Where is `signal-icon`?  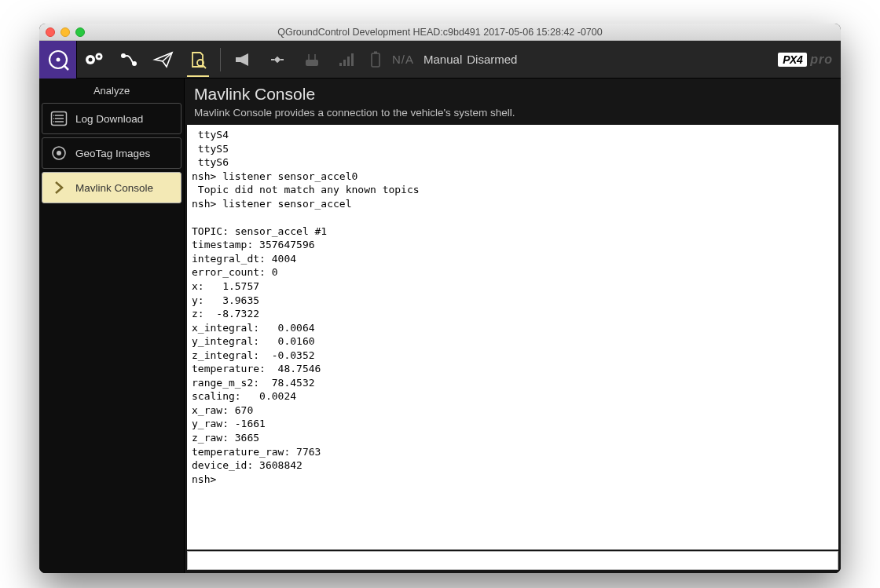 signal-icon is located at coordinates (346, 60).